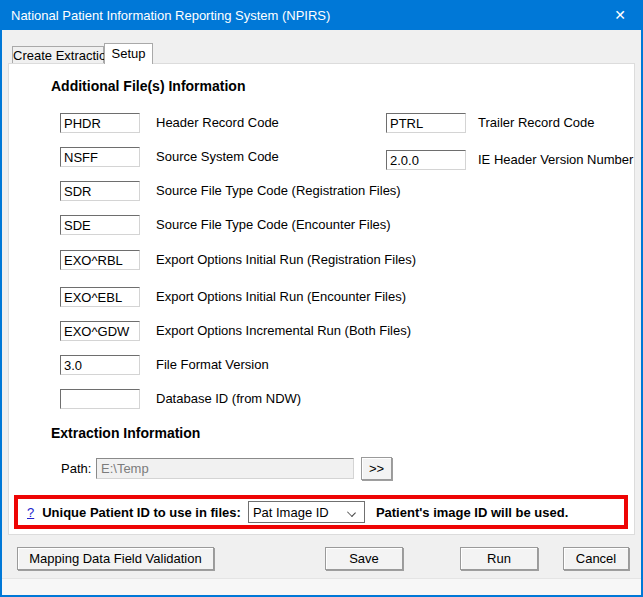  Describe the element at coordinates (620, 15) in the screenshot. I see `close-icon: ✕` at that location.